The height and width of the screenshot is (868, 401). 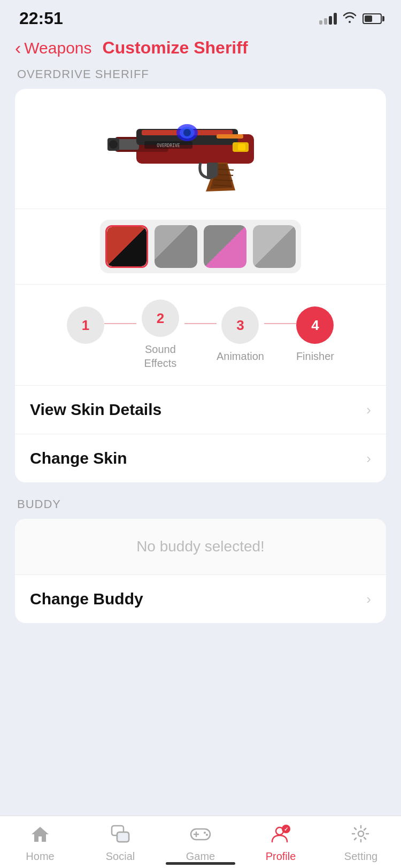 I want to click on level-item-3: 3 Animation, so click(x=241, y=335).